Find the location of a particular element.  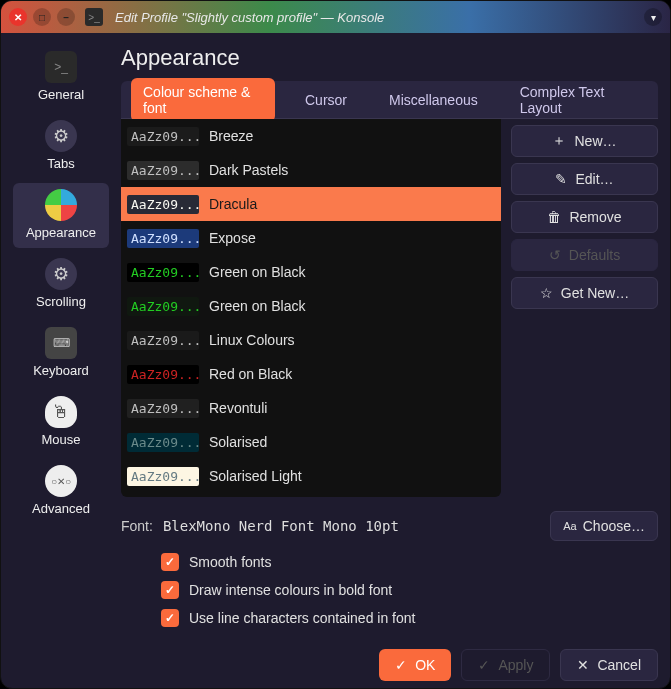

maximize-icon: □ is located at coordinates (42, 17).